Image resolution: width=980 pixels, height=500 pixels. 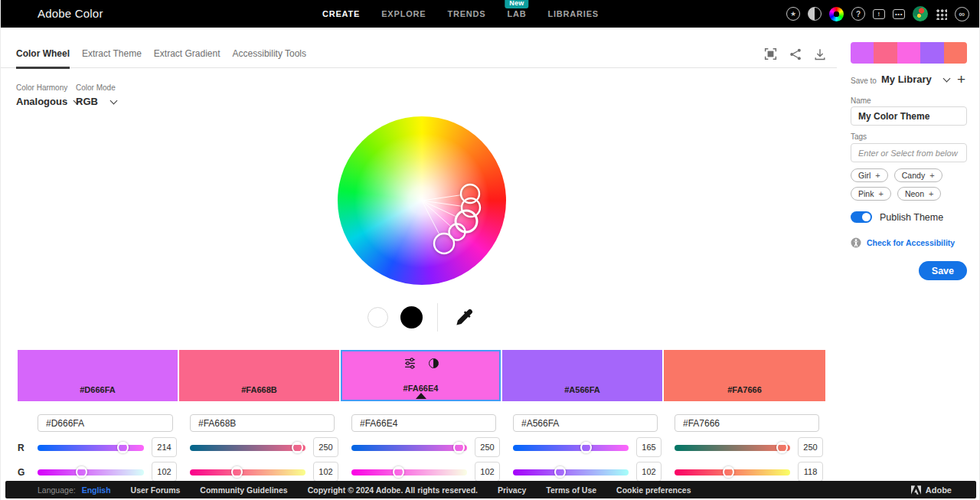 I want to click on red-value-box: 214, so click(x=164, y=447).